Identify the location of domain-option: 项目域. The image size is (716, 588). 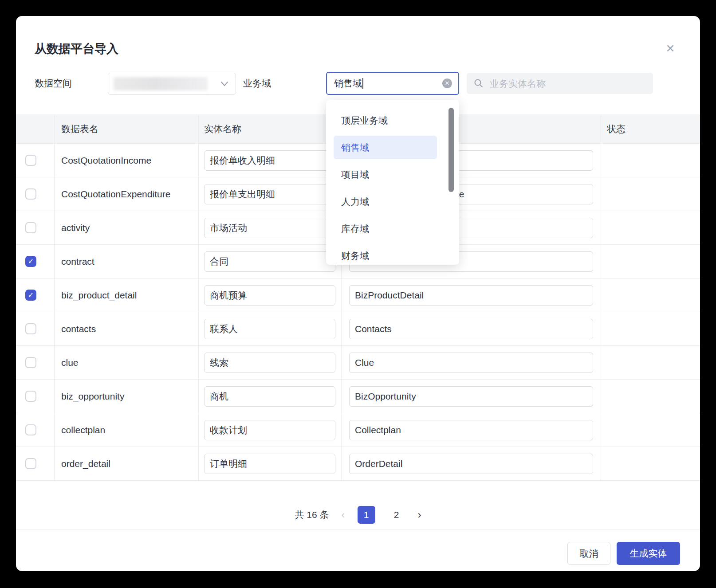
(385, 175).